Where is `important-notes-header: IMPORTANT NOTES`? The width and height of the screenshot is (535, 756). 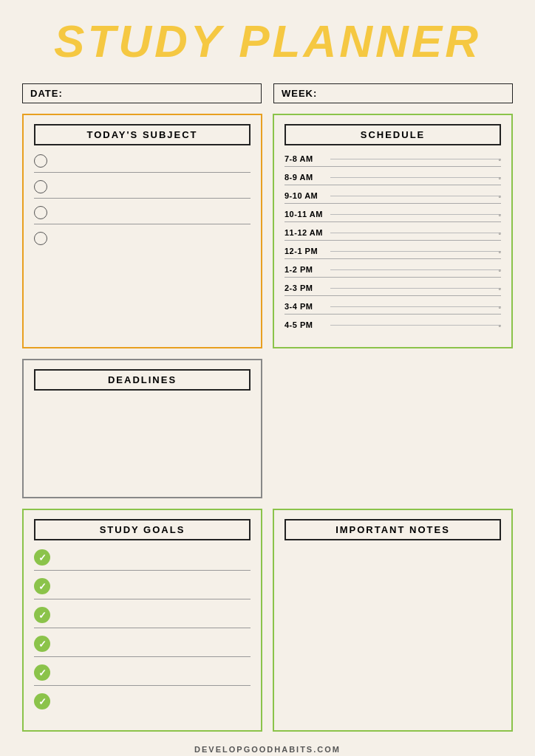 important-notes-header: IMPORTANT NOTES is located at coordinates (393, 530).